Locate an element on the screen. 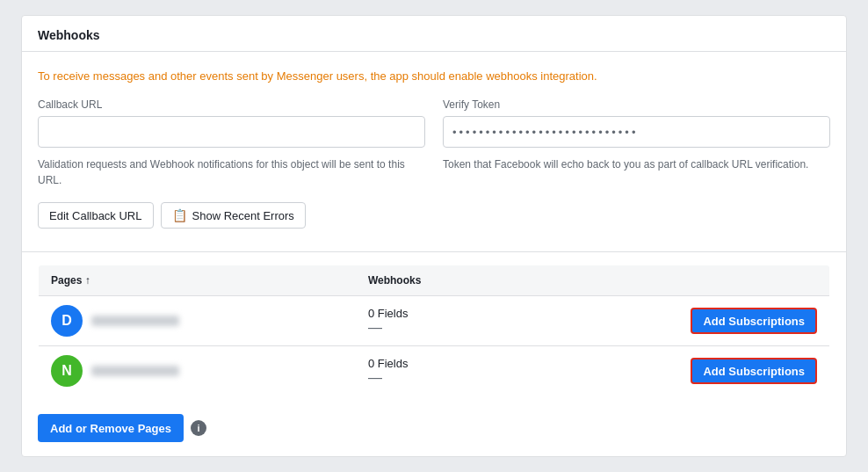 The image size is (868, 472). fields-count-d: 0 Fields is located at coordinates (436, 313).